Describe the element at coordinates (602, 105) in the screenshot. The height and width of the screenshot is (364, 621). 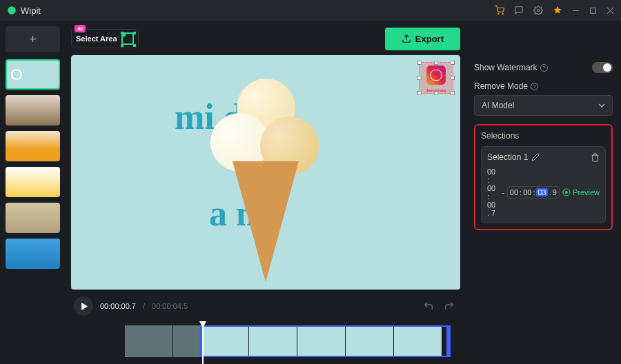
I see `chevron-down-icon` at that location.